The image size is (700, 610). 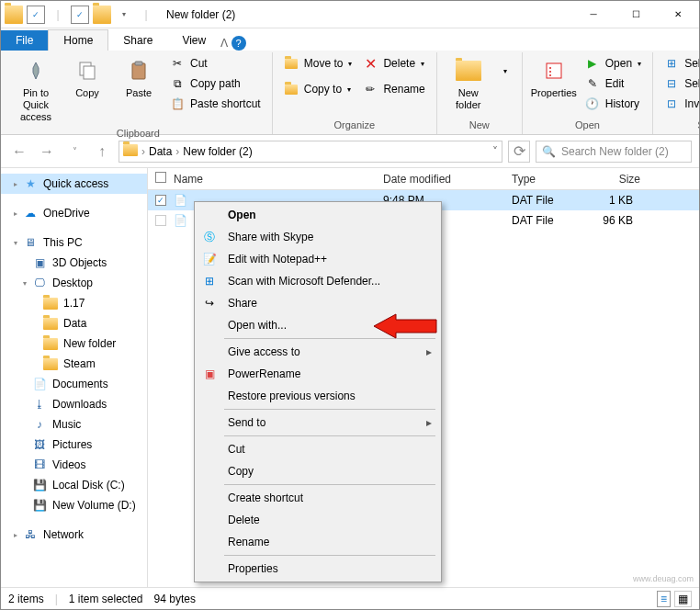 I want to click on move-to-button: Move to▾, so click(x=318, y=63).